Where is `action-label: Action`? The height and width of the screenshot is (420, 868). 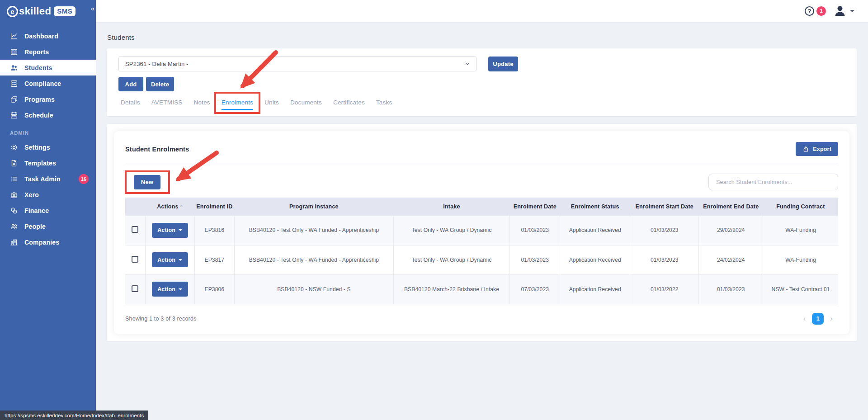
action-label: Action is located at coordinates (166, 260).